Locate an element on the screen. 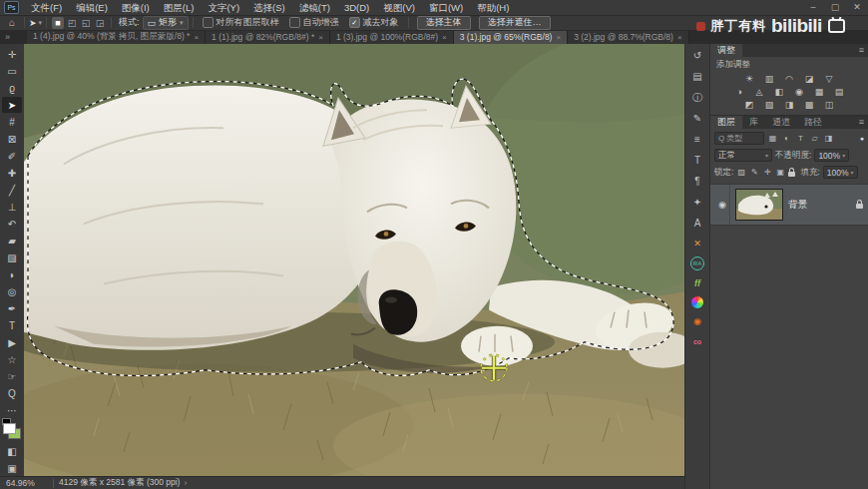  lock-paint-icon: ✎ is located at coordinates (754, 172).